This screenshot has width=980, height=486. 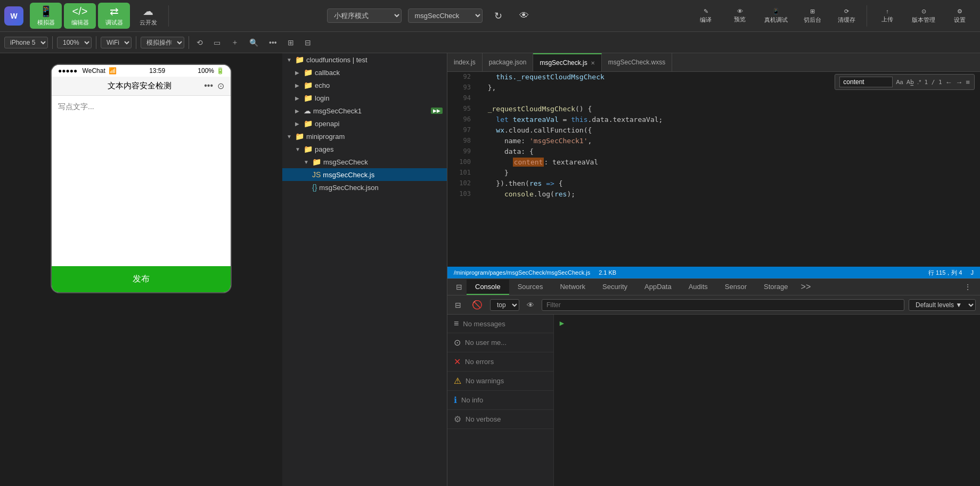 What do you see at coordinates (866, 82) in the screenshot?
I see `search-input` at bounding box center [866, 82].